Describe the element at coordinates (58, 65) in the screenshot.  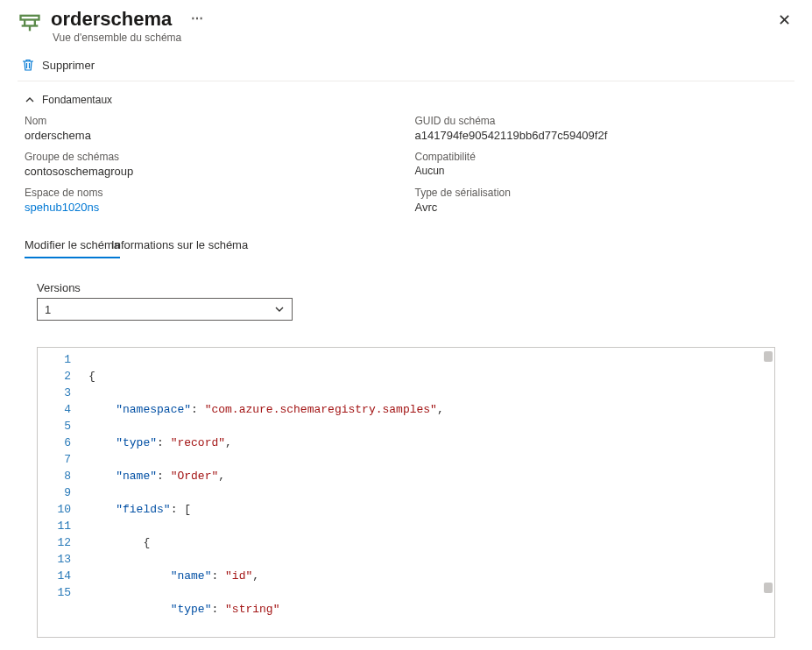
I see `delete-button: Supprimer` at that location.